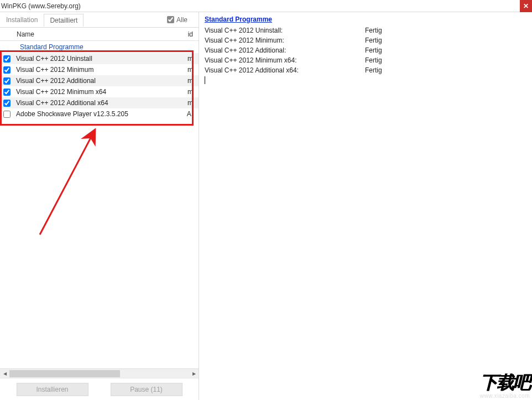 This screenshot has width=532, height=400. I want to click on list-item: Visual C++ 2012 Uninstallm, so click(100, 59).